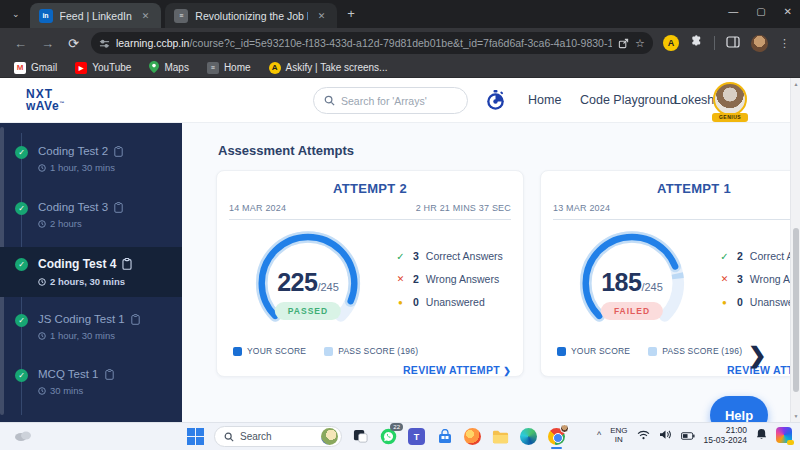  What do you see at coordinates (136, 320) in the screenshot?
I see `clipboard-icon` at bounding box center [136, 320].